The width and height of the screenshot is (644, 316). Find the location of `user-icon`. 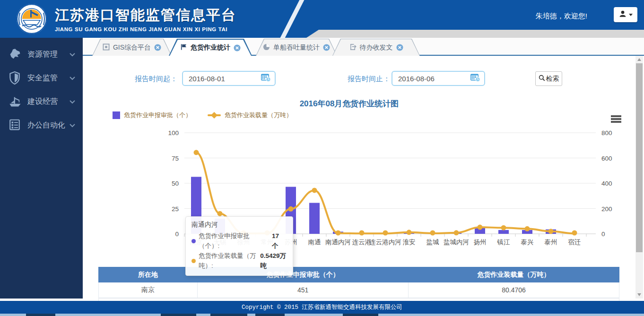

user-icon is located at coordinates (623, 15).